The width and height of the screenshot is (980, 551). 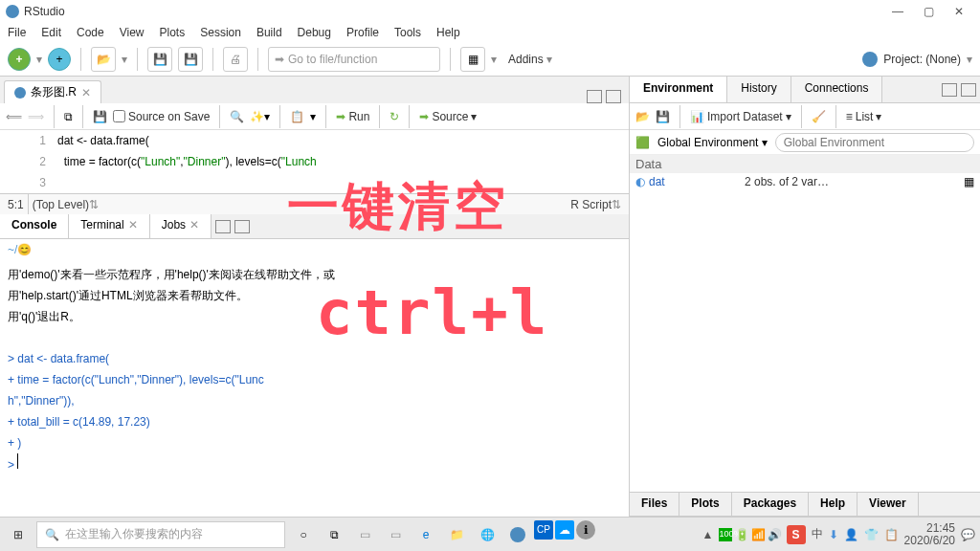 What do you see at coordinates (235, 59) in the screenshot?
I see `print-button: 🖨` at bounding box center [235, 59].